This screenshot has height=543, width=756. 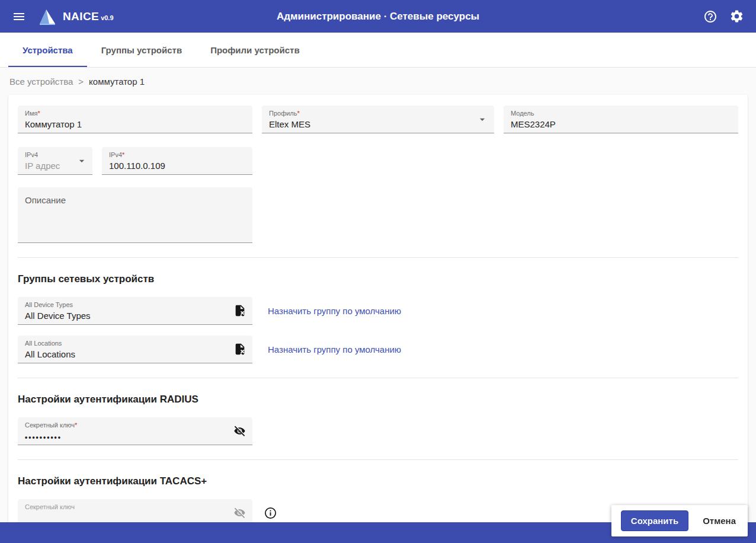 I want to click on app-bar: NAICEv0.9 Администрирование · Сетевые ре…, so click(x=378, y=17).